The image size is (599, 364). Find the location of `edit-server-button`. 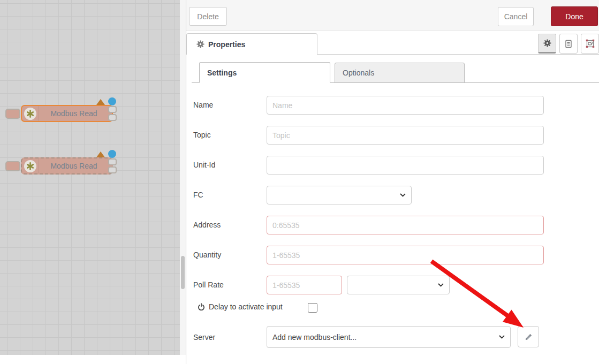

edit-server-button is located at coordinates (528, 337).